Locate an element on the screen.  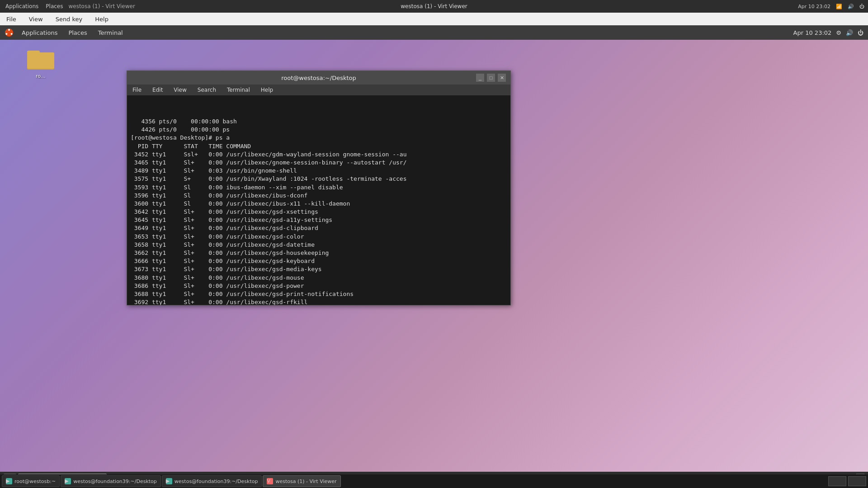
guest-terminal: Terminal is located at coordinates (110, 33).